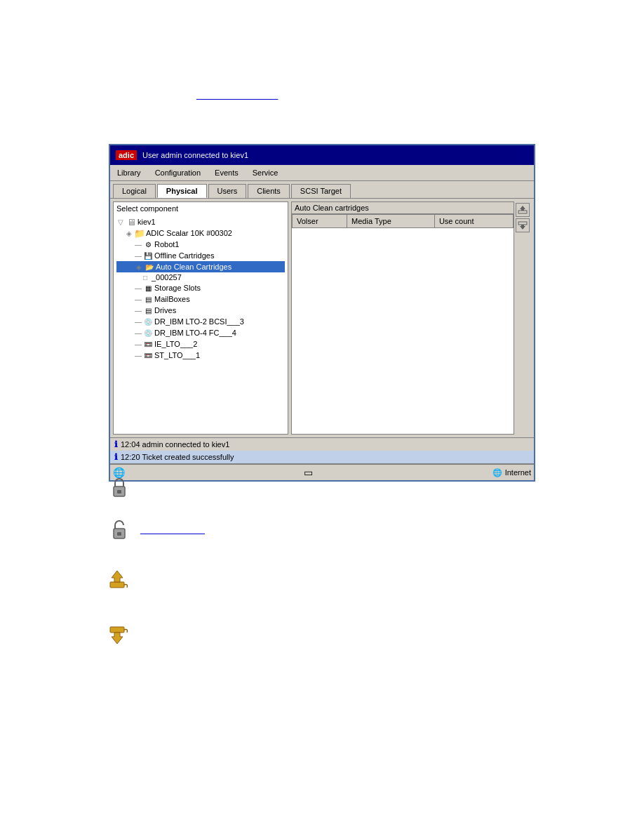  Describe the element at coordinates (201, 355) in the screenshot. I see `tree-node-st-lto1: — 📼 ST_LTO___1` at that location.